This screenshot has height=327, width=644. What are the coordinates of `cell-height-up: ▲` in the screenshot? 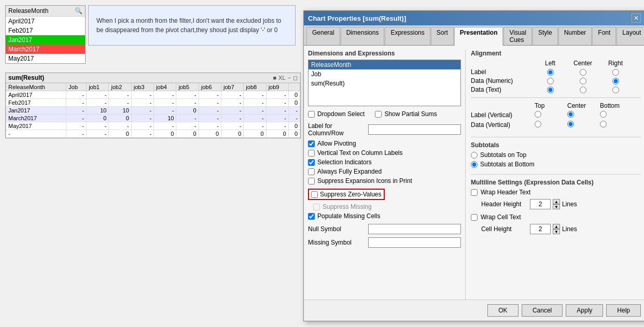 It's located at (556, 226).